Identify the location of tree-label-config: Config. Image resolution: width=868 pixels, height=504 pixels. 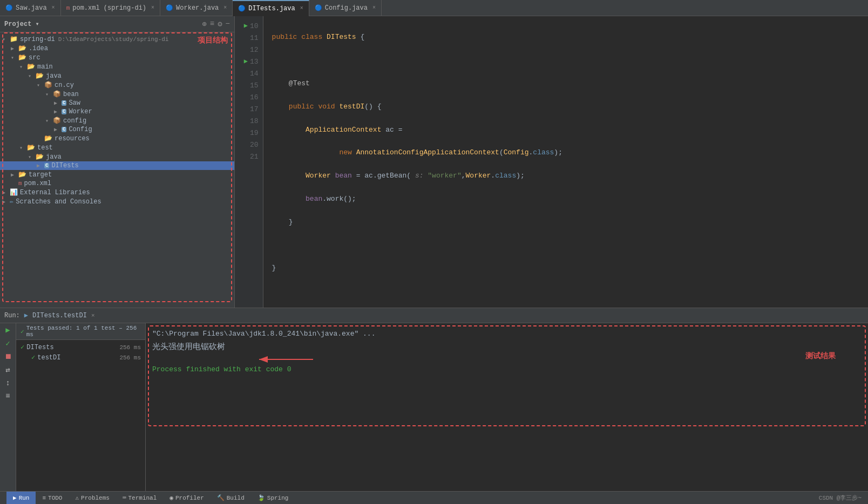
(80, 130).